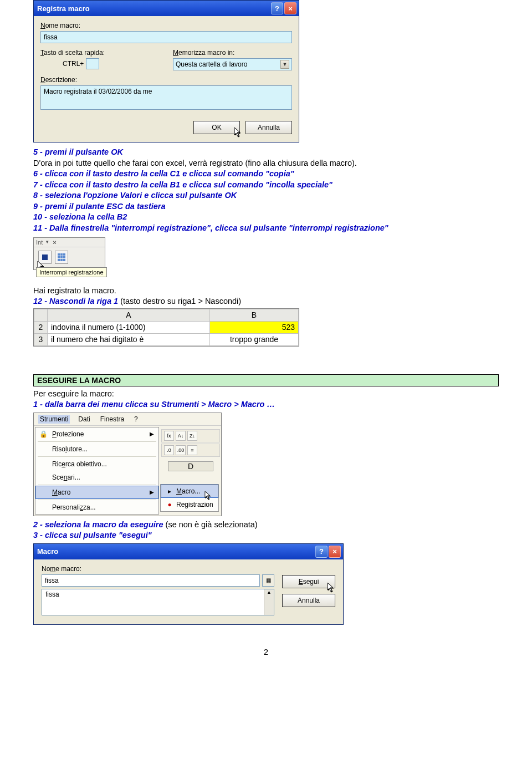 The height and width of the screenshot is (784, 532). Describe the element at coordinates (39, 242) in the screenshot. I see `toolbar-handle-label: Int` at that location.